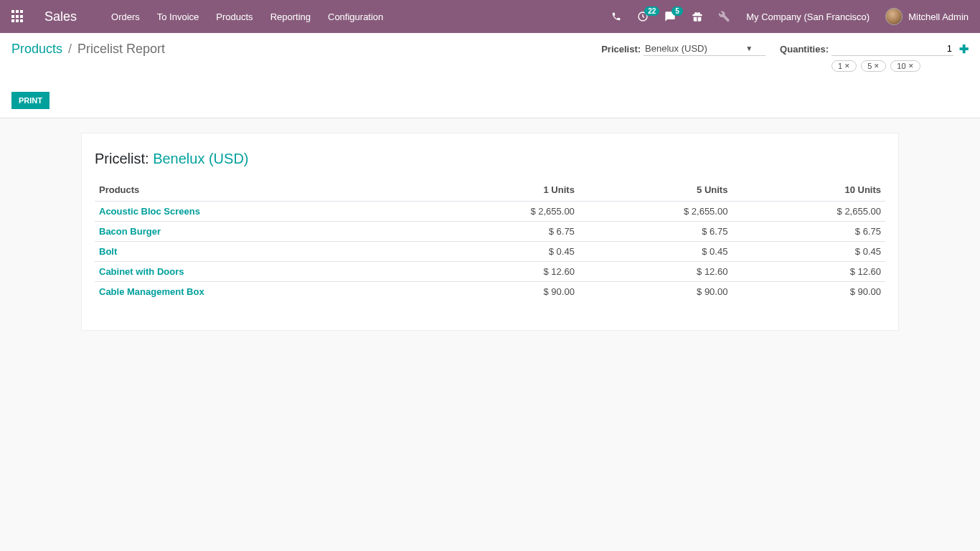  I want to click on pricelist-label: Pricelist:, so click(621, 49).